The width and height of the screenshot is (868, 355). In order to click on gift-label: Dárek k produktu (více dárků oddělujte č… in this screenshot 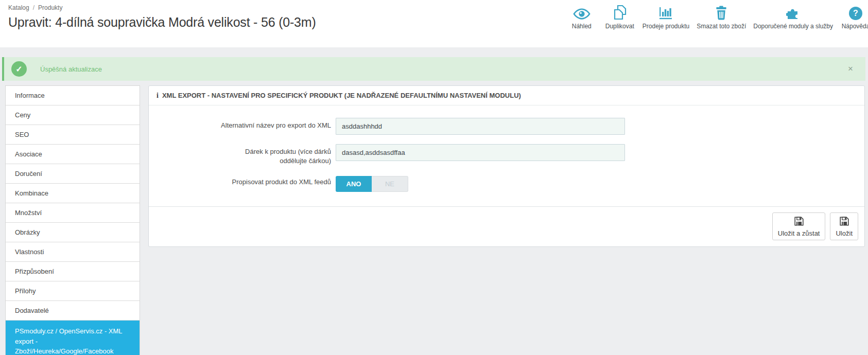, I will do `click(276, 154)`.